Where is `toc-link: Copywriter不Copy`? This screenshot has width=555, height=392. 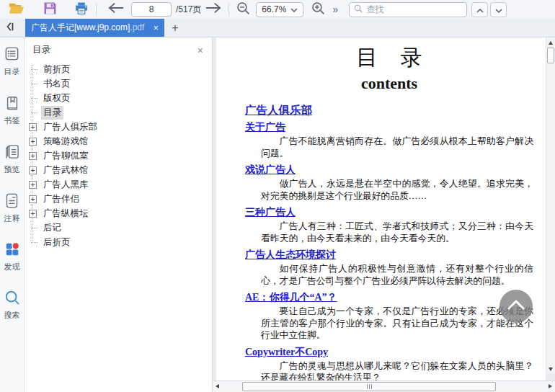
toc-link: Copywriter不Copy is located at coordinates (287, 352).